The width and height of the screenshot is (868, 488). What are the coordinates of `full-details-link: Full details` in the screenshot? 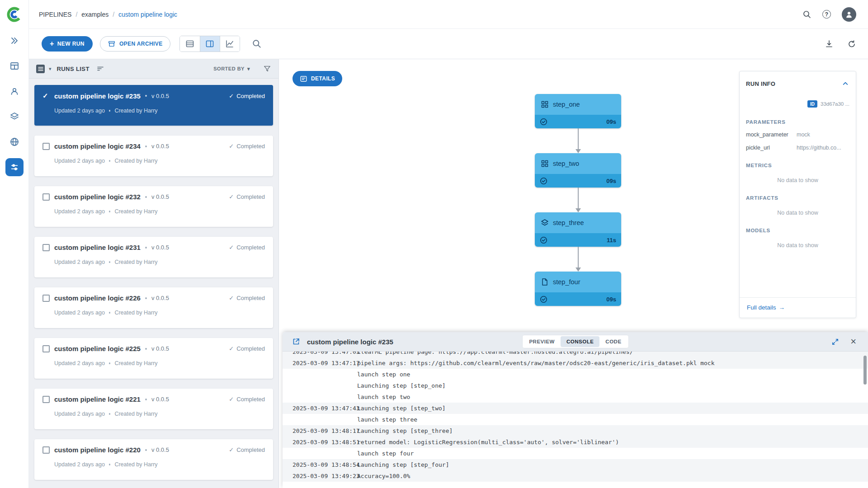 It's located at (766, 307).